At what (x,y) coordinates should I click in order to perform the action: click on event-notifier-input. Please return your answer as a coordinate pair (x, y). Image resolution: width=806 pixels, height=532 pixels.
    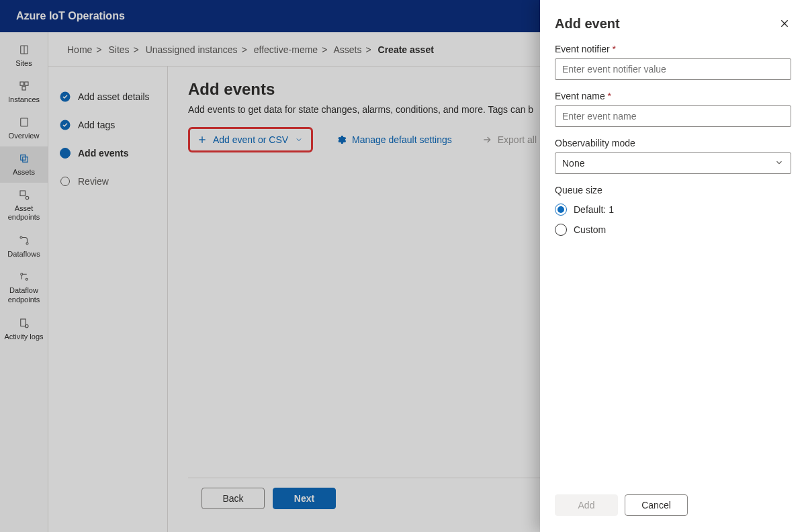
    Looking at the image, I should click on (673, 69).